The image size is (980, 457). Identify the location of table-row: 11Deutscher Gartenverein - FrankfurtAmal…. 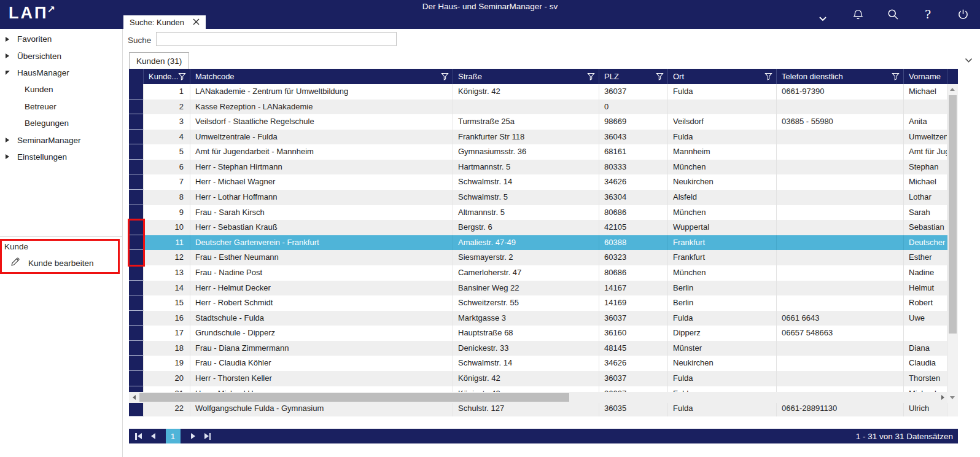
(543, 243).